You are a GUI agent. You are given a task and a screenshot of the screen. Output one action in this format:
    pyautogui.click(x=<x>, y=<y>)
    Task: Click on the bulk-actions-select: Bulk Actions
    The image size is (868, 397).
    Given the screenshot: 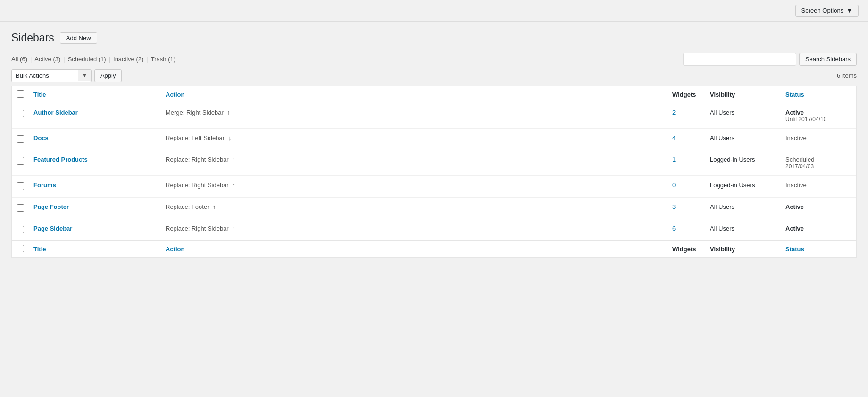 What is the action you would take?
    pyautogui.click(x=45, y=75)
    